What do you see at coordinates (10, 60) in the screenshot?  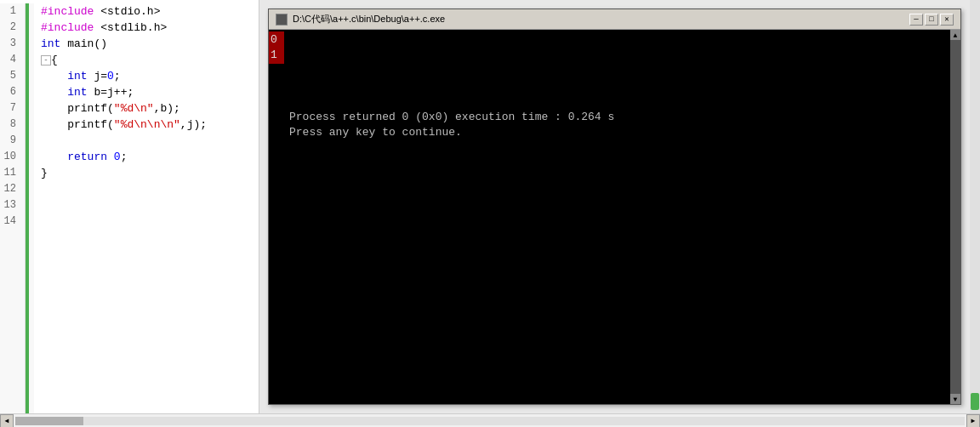 I see `line-num-4: 4` at bounding box center [10, 60].